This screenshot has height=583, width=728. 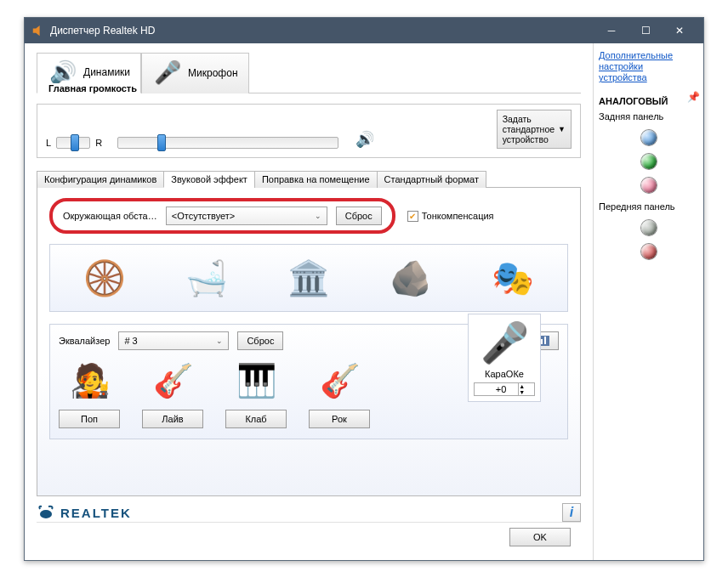 I want to click on pop-icon: 🧑‍🎤, so click(x=89, y=381).